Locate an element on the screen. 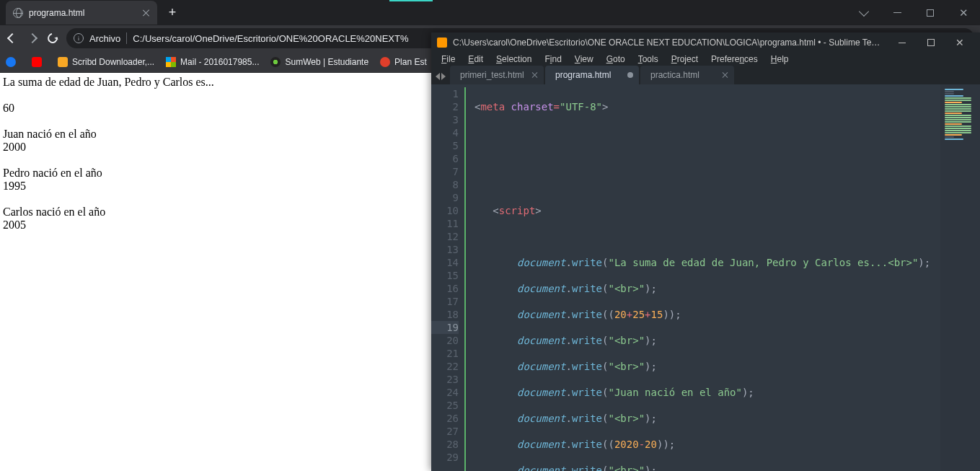 The image size is (980, 471). sublime-title: C:\Users\carol\OneDrive\Escritorio\ONE O… is located at coordinates (668, 43).